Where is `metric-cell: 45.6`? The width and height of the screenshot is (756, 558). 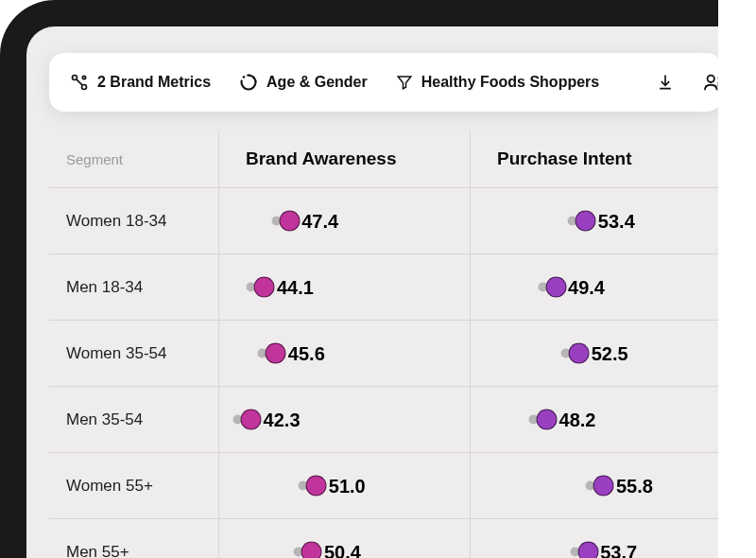
metric-cell: 45.6 is located at coordinates (345, 353).